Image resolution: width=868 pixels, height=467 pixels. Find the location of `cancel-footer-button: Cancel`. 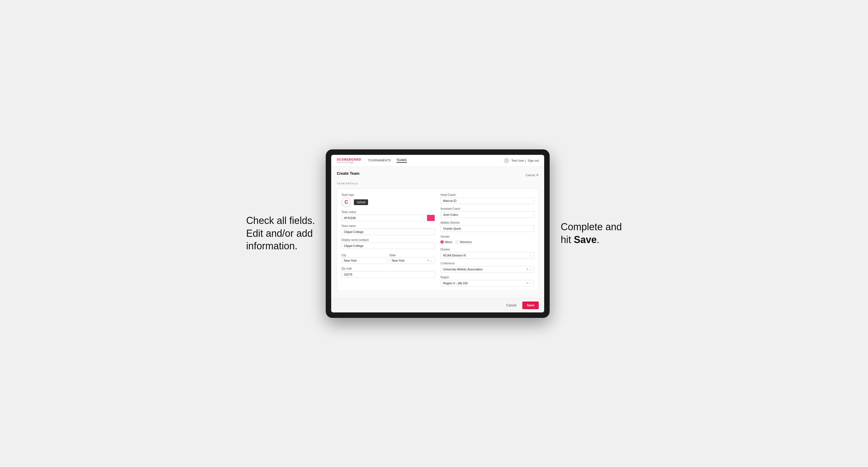

cancel-footer-button: Cancel is located at coordinates (512, 305).